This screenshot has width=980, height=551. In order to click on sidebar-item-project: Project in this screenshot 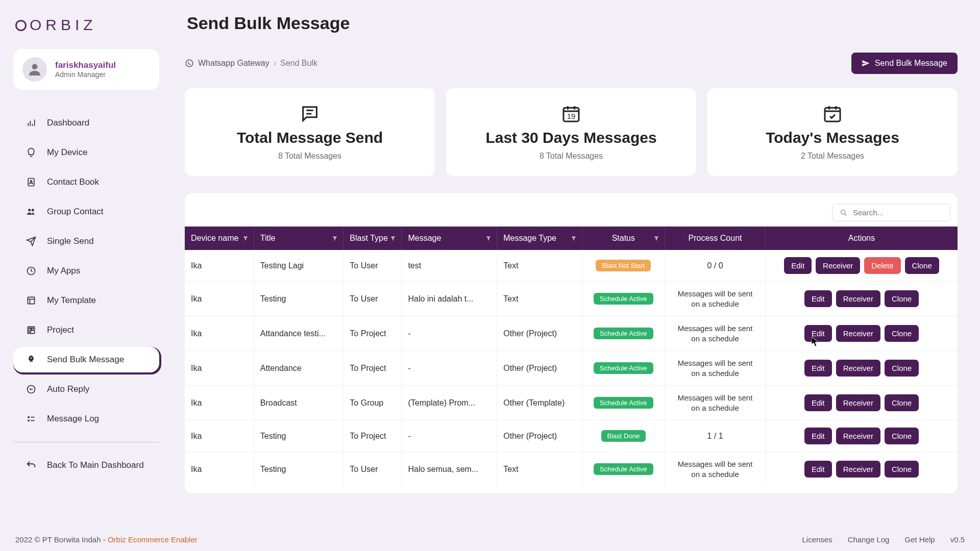, I will do `click(86, 330)`.